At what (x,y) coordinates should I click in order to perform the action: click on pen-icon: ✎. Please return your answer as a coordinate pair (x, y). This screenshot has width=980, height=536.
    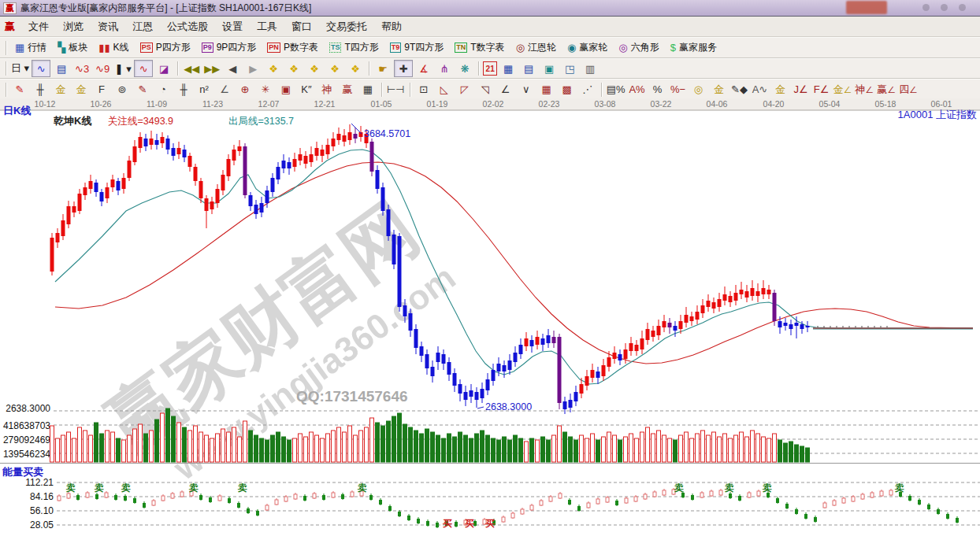
    Looking at the image, I should click on (20, 90).